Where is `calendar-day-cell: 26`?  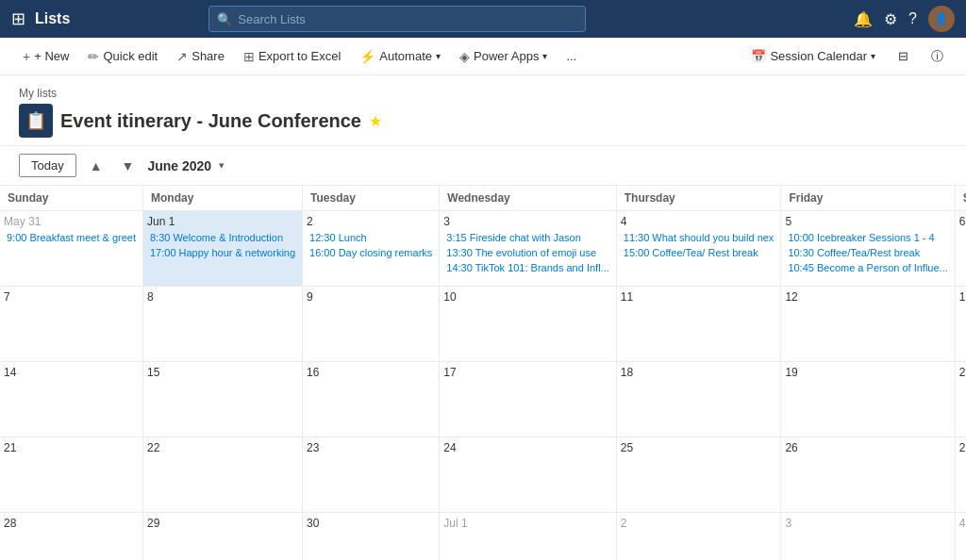
calendar-day-cell: 26 is located at coordinates (868, 475).